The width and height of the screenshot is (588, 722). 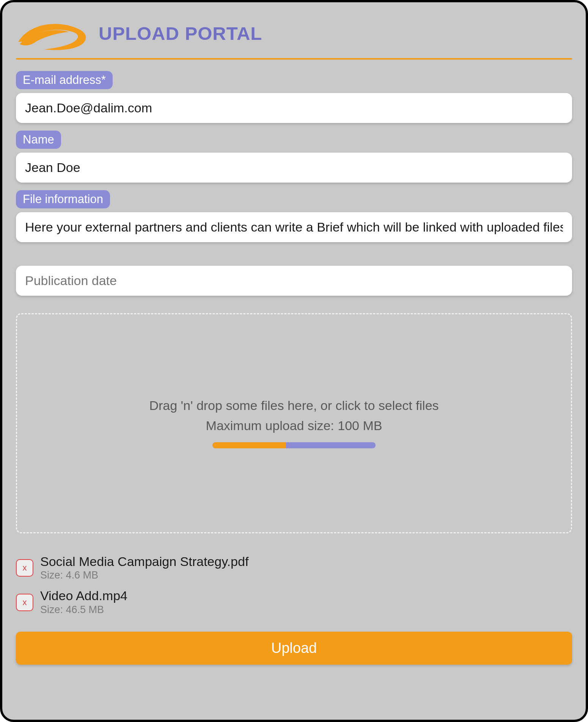 What do you see at coordinates (294, 648) in the screenshot?
I see `upload-button: Upload` at bounding box center [294, 648].